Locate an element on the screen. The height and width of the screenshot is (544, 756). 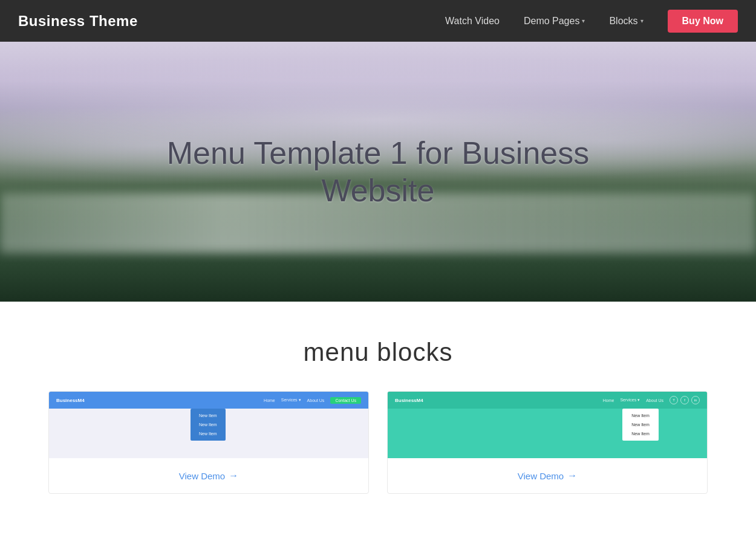
instagram-icon: in is located at coordinates (696, 400).